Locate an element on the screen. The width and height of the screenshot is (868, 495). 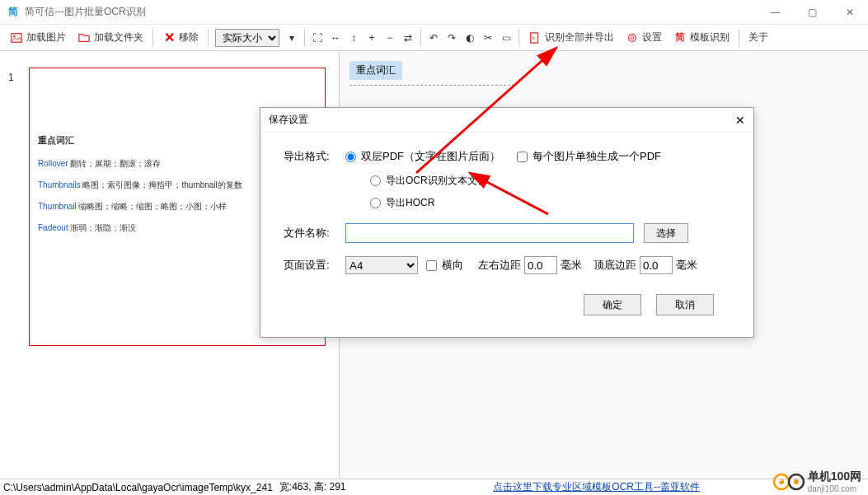
dialog-titlebar: 保存设置 ✕ is located at coordinates (507, 120).